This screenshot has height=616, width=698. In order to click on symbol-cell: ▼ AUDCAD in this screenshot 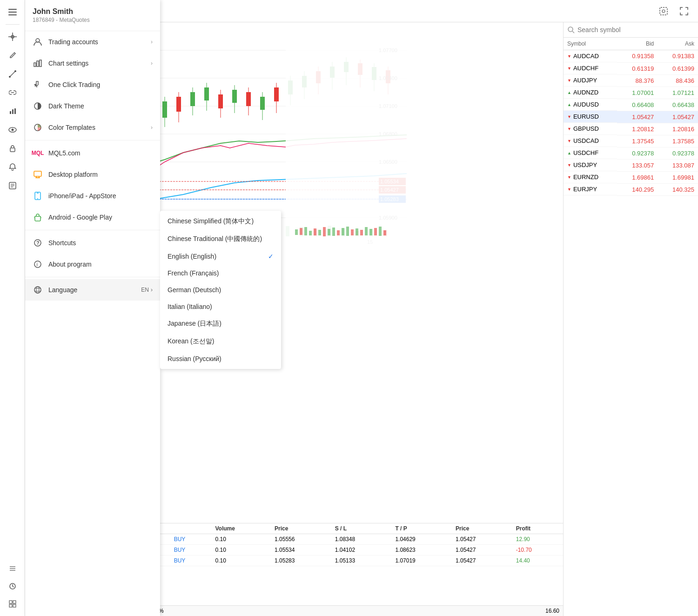, I will do `click(590, 56)`.